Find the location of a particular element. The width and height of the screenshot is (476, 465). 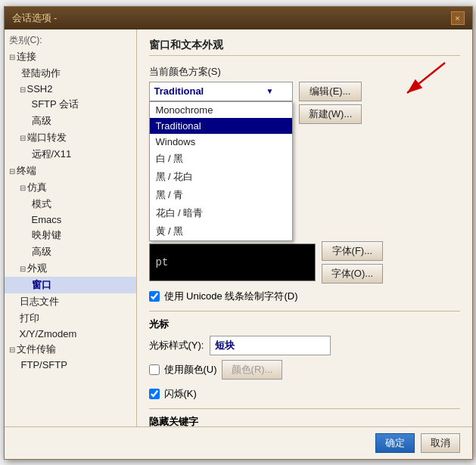

sidebar-item-ftpsftp: FTP/SFTP is located at coordinates (70, 364).